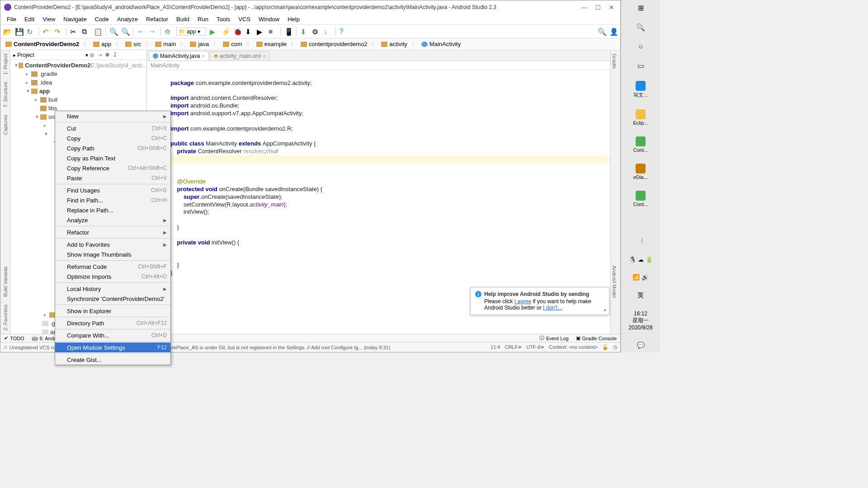 Image resolution: width=868 pixels, height=488 pixels. What do you see at coordinates (540, 301) in the screenshot?
I see `notification: iHelp improve Android Studio by sending …` at bounding box center [540, 301].